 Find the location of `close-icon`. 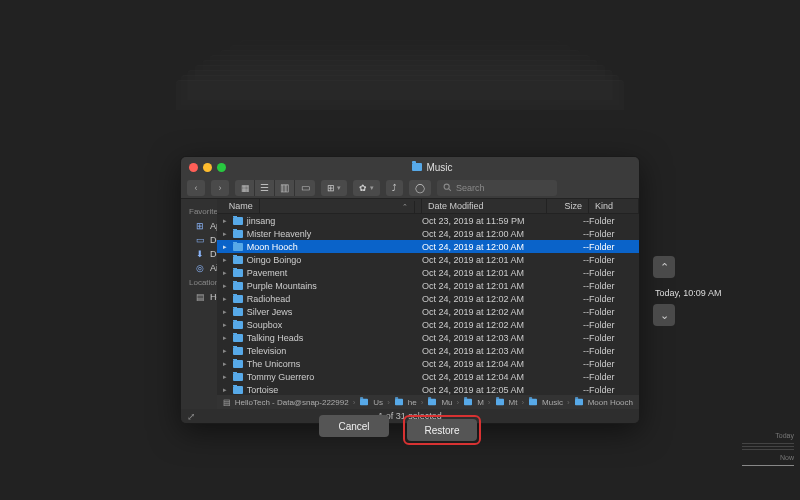

close-icon is located at coordinates (194, 168).